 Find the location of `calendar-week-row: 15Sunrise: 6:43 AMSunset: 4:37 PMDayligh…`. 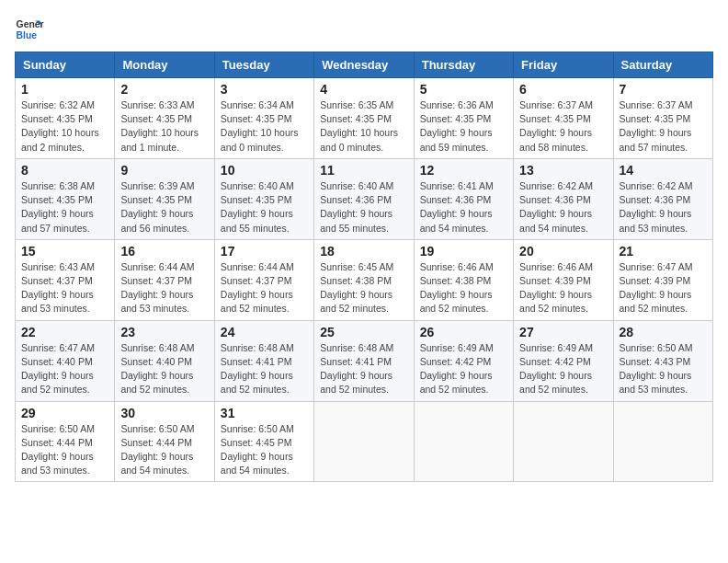

calendar-week-row: 15Sunrise: 6:43 AMSunset: 4:37 PMDayligh… is located at coordinates (364, 280).